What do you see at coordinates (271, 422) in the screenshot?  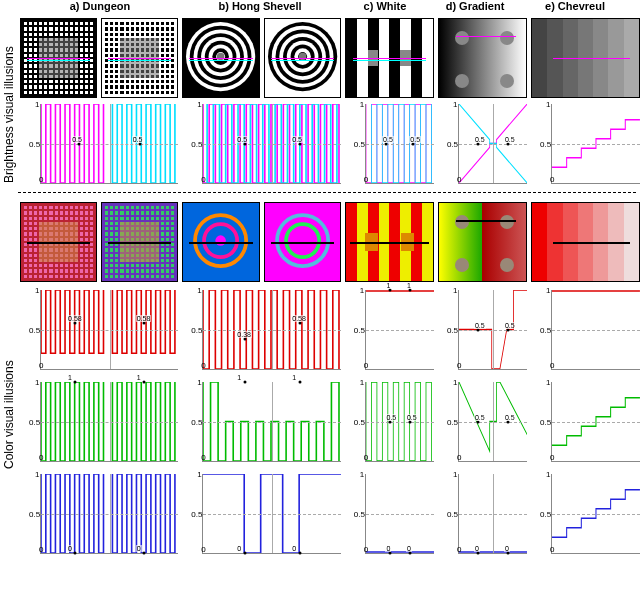 I see `plot-green-b: 10.5011` at bounding box center [271, 422].